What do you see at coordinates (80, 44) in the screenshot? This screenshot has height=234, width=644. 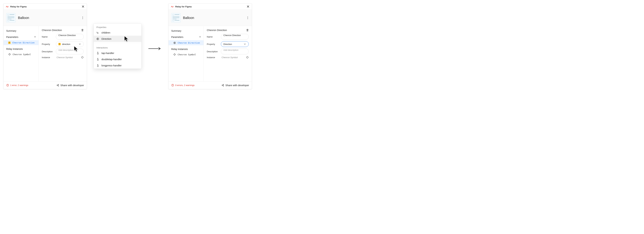 I see `chevron-down-icon` at bounding box center [80, 44].